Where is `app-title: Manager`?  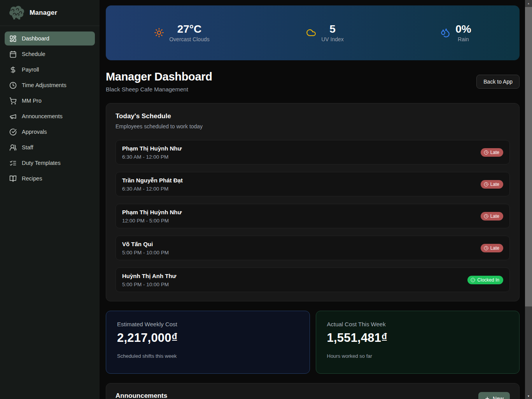
app-title: Manager is located at coordinates (44, 13).